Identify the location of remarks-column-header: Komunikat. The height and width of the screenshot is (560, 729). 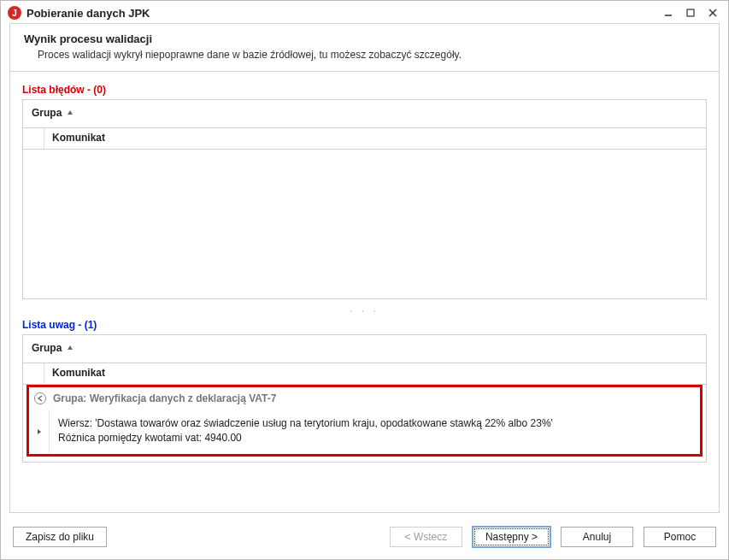
(364, 374).